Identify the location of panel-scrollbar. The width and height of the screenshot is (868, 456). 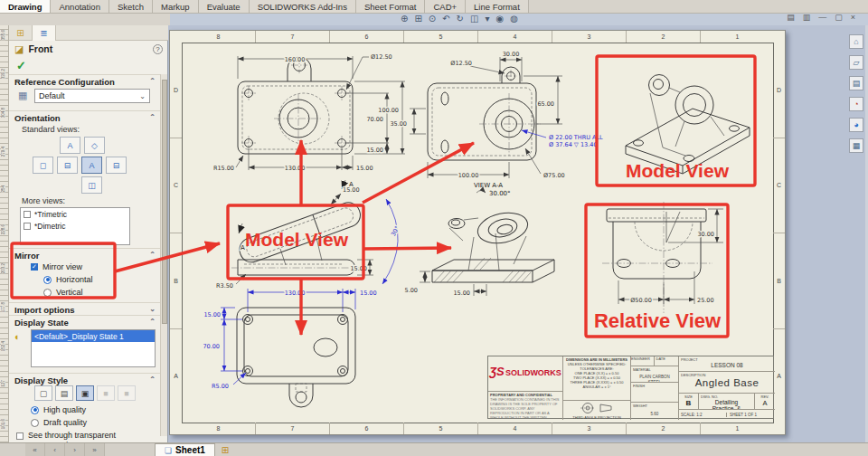
(164, 255).